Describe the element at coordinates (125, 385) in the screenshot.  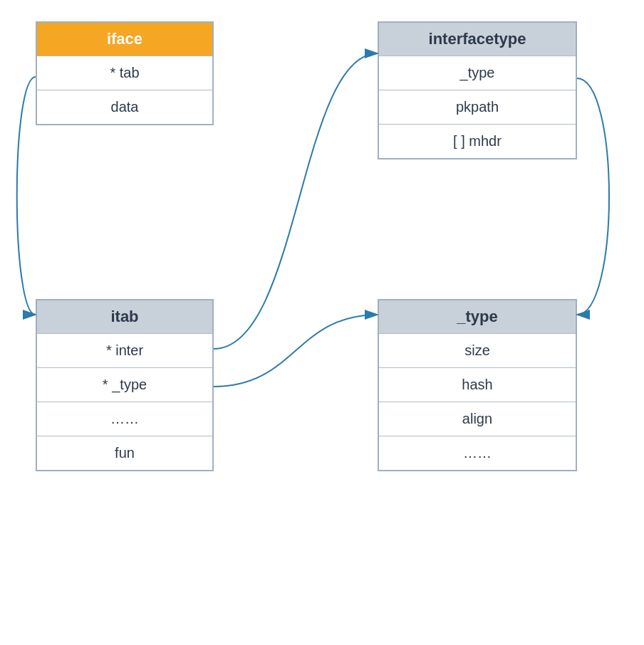
I see `itab-box: itab * inter * _type …… fun` at that location.